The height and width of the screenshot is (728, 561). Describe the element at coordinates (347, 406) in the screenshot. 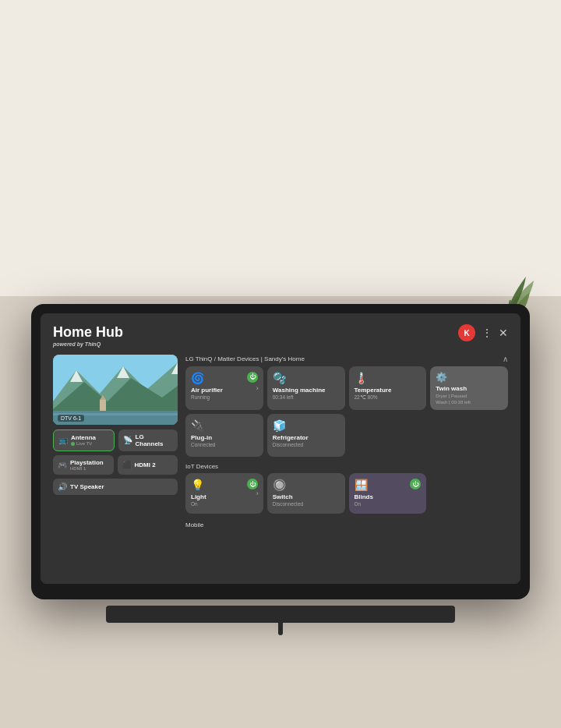

I see `thinq-section: LG ThinQ / Matter Devices | Sandy's Home…` at that location.